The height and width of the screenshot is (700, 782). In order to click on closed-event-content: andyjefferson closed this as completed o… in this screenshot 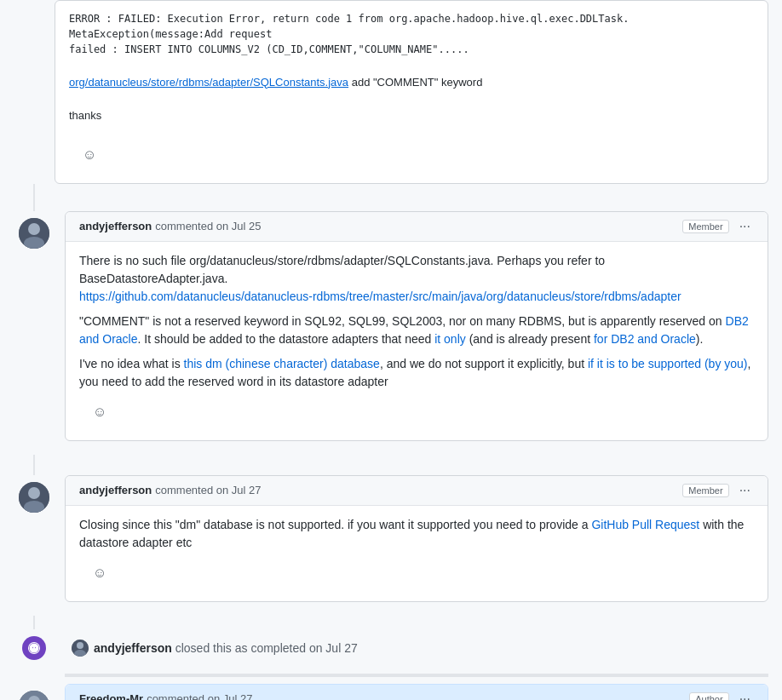, I will do `click(215, 648)`.